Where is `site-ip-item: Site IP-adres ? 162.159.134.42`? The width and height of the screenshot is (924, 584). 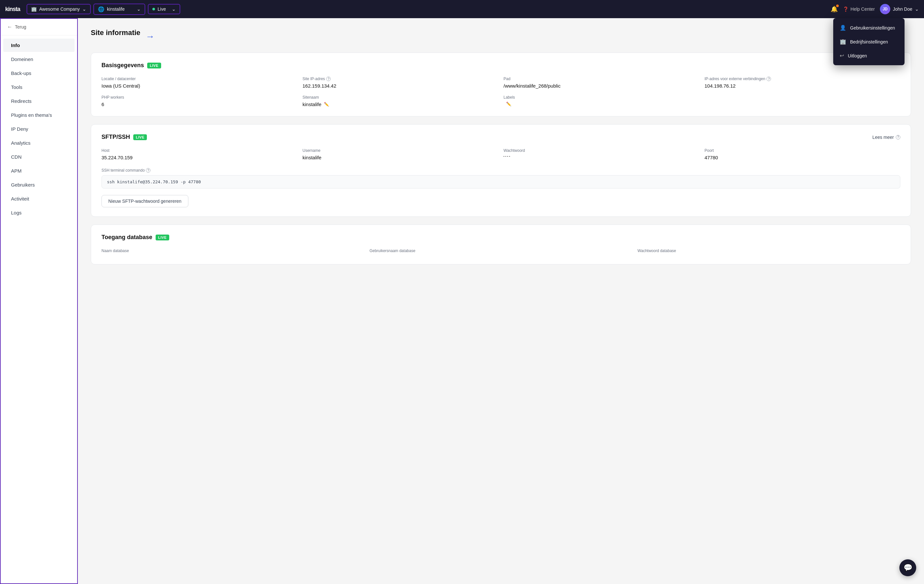
site-ip-item: Site IP-adres ? 162.159.134.42 is located at coordinates (401, 83).